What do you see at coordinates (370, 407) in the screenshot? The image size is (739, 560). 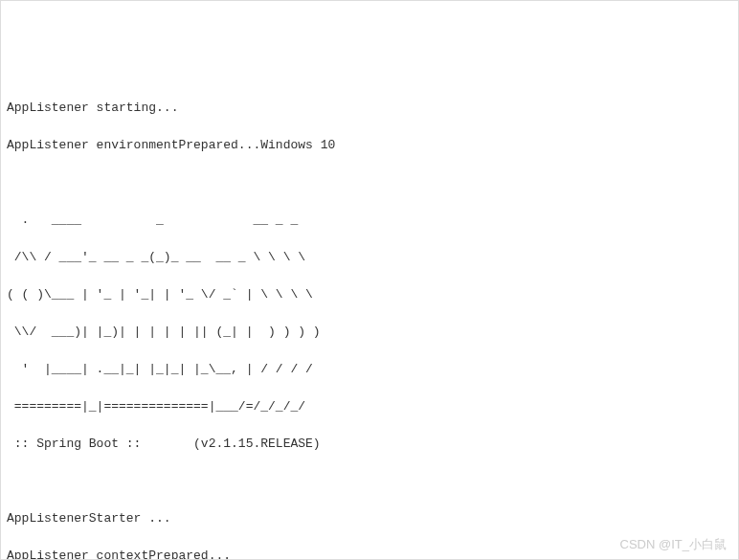 I see `banner-line: =========|_|==============|___/=/_/_/_/` at bounding box center [370, 407].